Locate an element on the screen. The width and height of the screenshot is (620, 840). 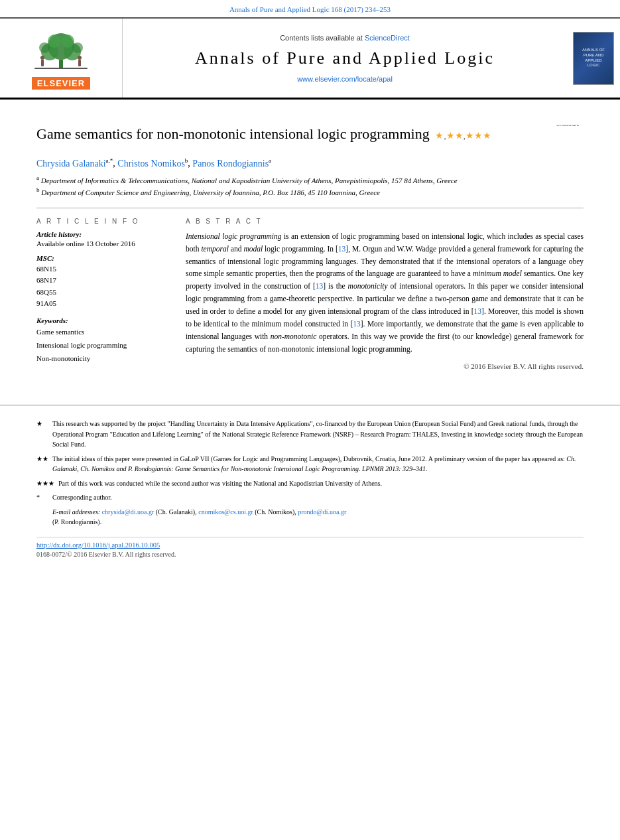
journal-header: ELSEVIER Contents lists available at Sci… is located at coordinates (310, 59).